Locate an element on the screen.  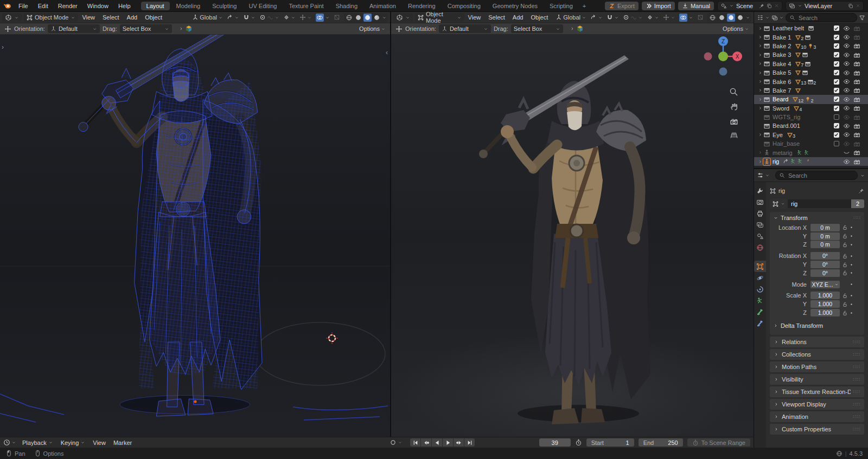
properties-tab-constraints is located at coordinates (760, 289).